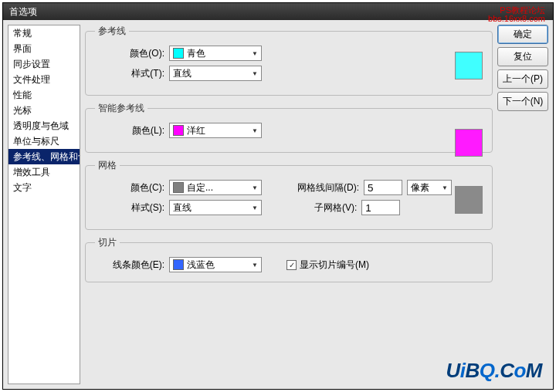 This screenshot has height=392, width=556. What do you see at coordinates (130, 265) in the screenshot?
I see `slices-color-label: 线条颜色(E):` at bounding box center [130, 265].